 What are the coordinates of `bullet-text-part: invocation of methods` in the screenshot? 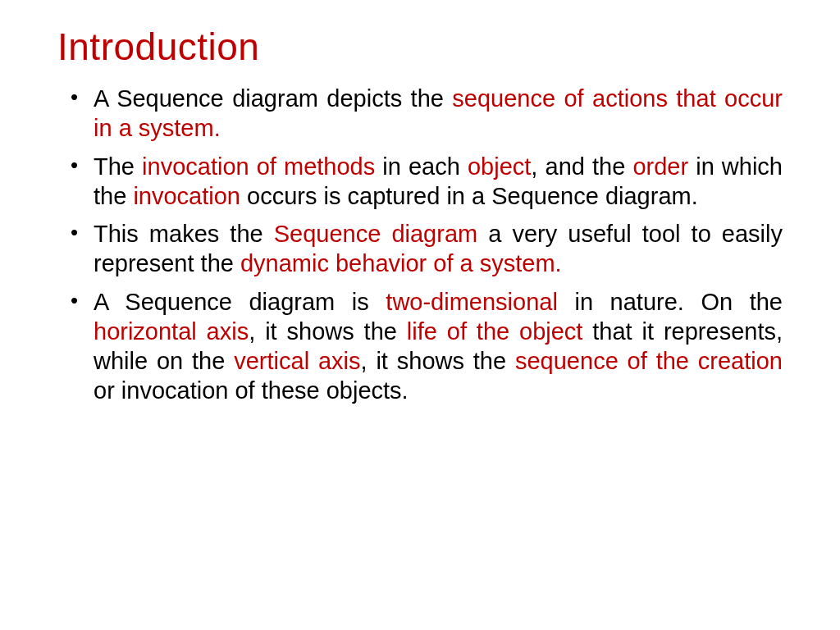 It's located at (262, 167).